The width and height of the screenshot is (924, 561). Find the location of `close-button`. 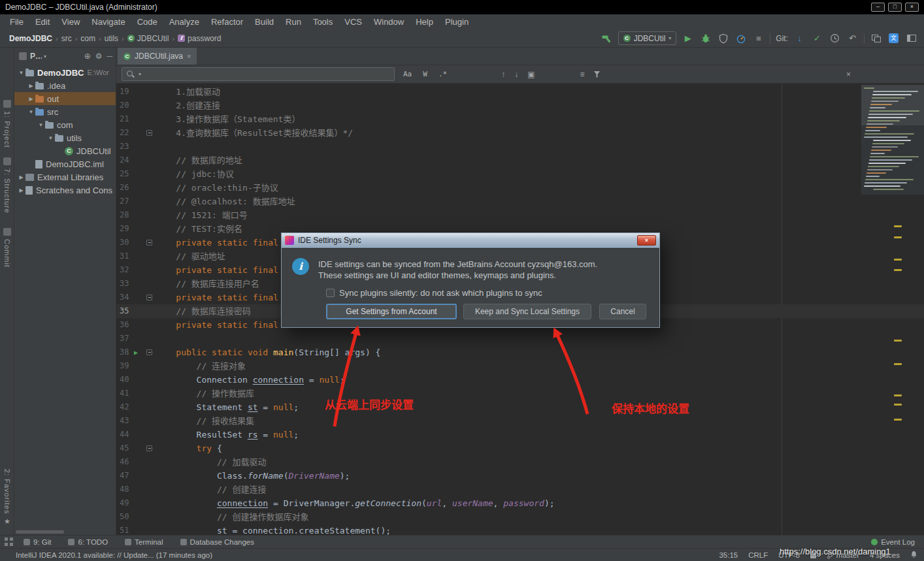

close-button is located at coordinates (912, 7).